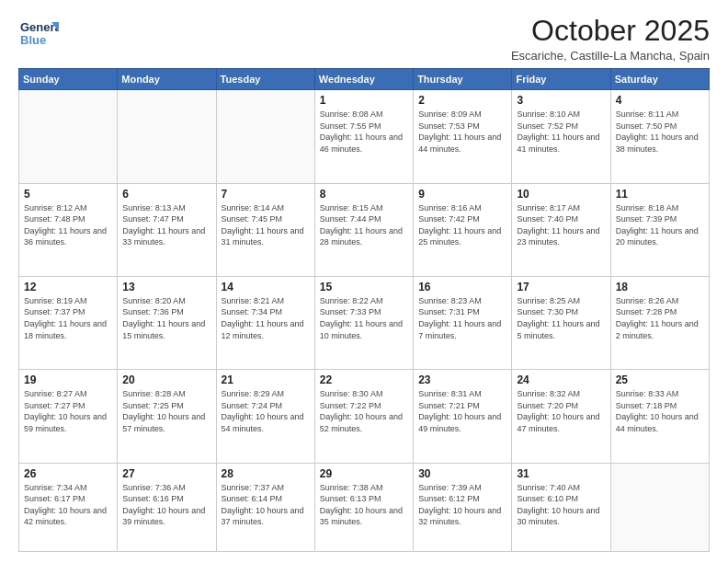 Image resolution: width=728 pixels, height=563 pixels. What do you see at coordinates (265, 79) in the screenshot?
I see `weekday-tuesday: Tuesday` at bounding box center [265, 79].